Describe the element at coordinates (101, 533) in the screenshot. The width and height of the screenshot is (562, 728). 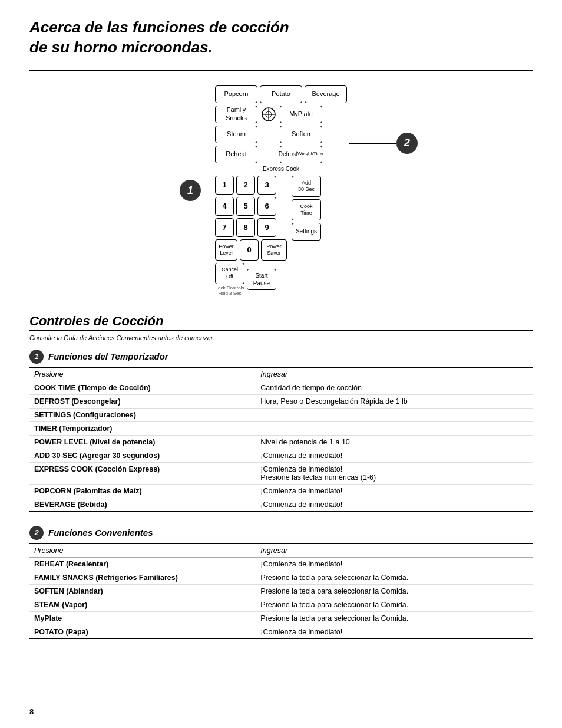
I see `func2-title: Funciones Convenientes` at that location.